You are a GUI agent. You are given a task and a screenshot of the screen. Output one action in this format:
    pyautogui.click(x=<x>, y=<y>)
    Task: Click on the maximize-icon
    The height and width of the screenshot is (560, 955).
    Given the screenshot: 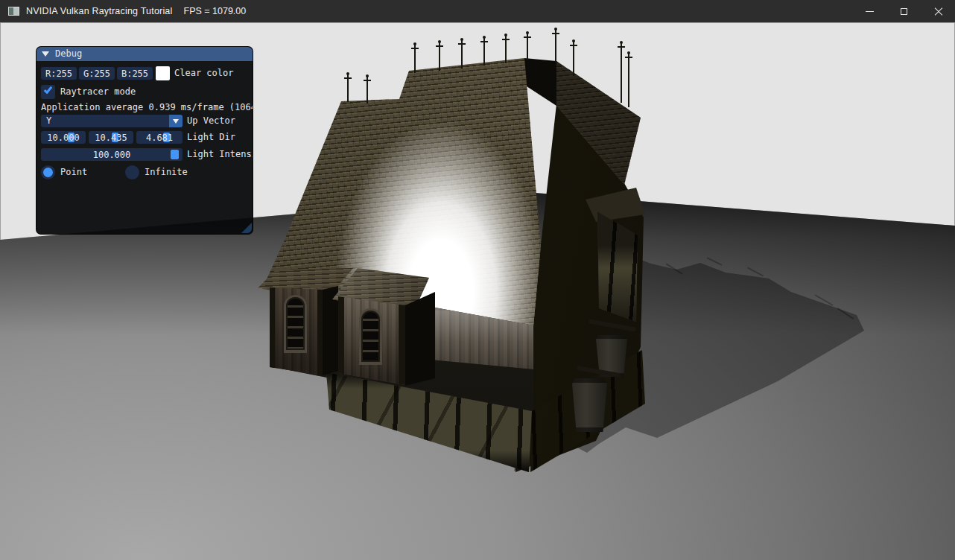 What is the action you would take?
    pyautogui.click(x=904, y=12)
    